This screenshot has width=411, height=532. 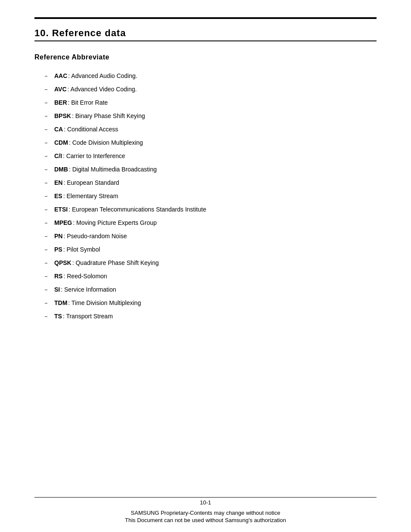 I want to click on list-item: －BER : Bit Error Rate, so click(x=210, y=103).